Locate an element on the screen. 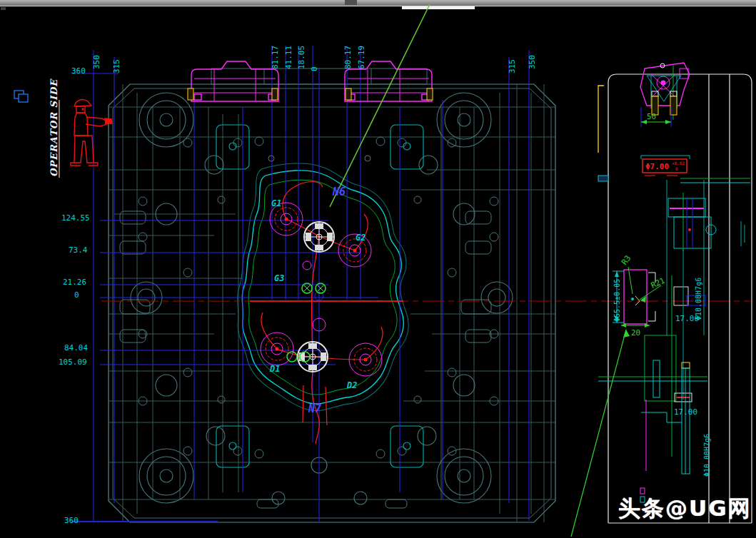 The image size is (756, 538). operator-figure-icon is located at coordinates (91, 133).